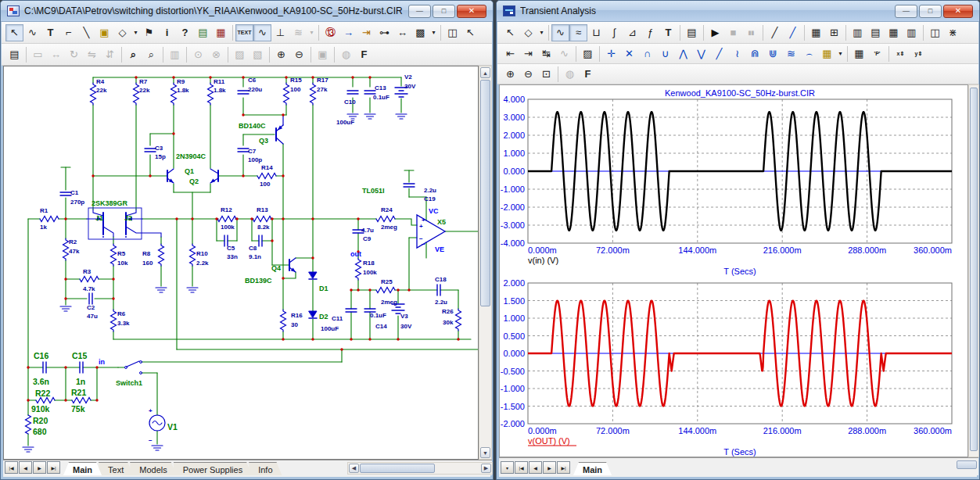  I want to click on show-current-icon: →, so click(349, 33).